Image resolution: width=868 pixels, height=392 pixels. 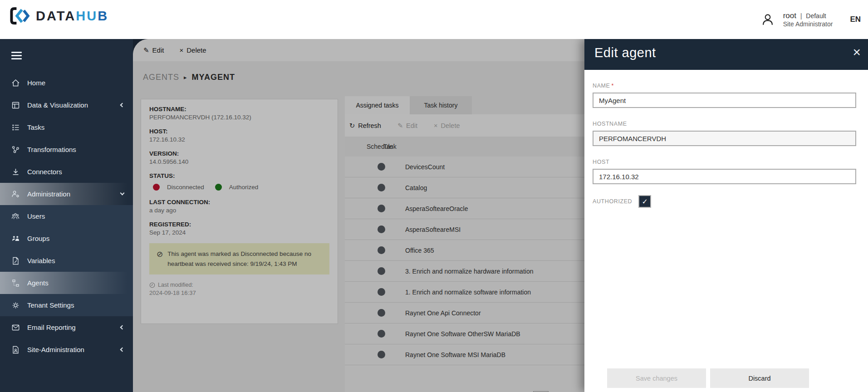 What do you see at coordinates (811, 20) in the screenshot?
I see `user-box: root | Default Site Administrator EN` at bounding box center [811, 20].